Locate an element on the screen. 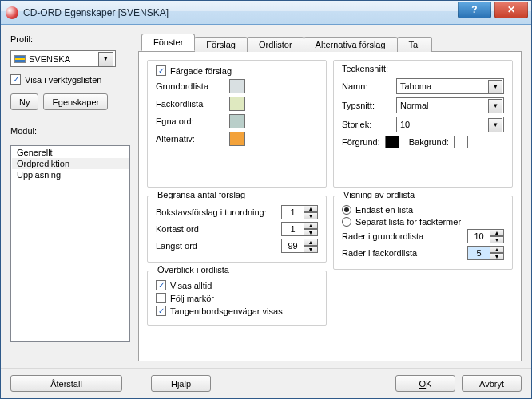 The image size is (532, 399). bg-label: Bakgrund: is located at coordinates (429, 142).